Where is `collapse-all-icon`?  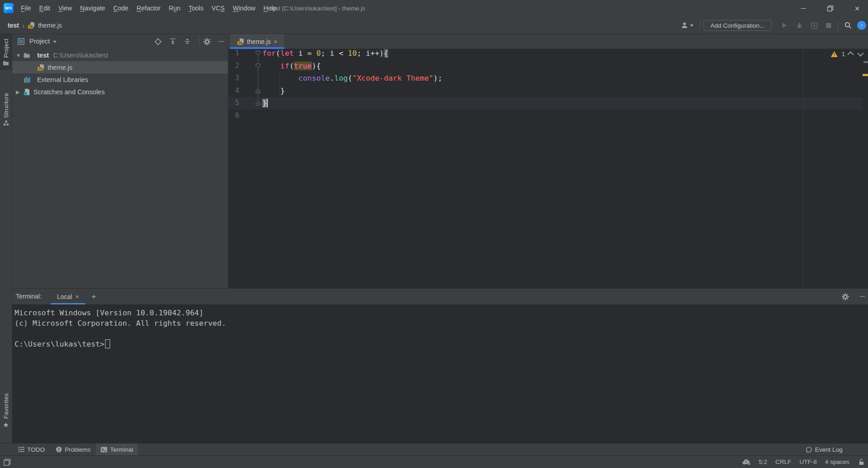
collapse-all-icon is located at coordinates (188, 42).